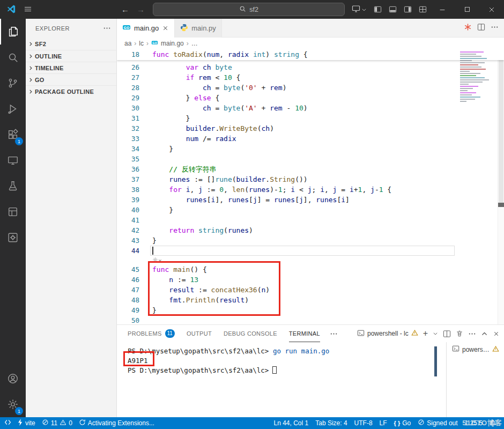 This screenshot has width=504, height=429. I want to click on code-line-18: 18func toRadix(num, radix int) string {, so click(310, 55).